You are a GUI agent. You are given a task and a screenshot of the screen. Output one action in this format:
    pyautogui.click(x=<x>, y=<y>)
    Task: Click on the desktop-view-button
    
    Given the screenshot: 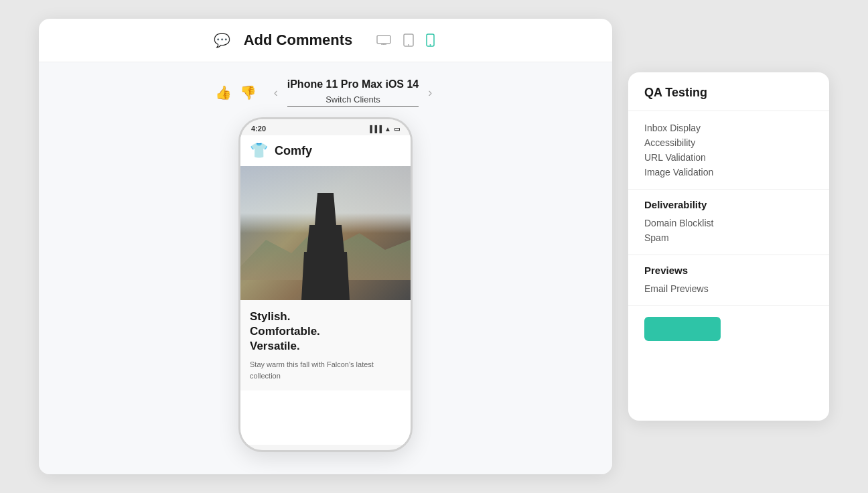 What is the action you would take?
    pyautogui.click(x=384, y=40)
    